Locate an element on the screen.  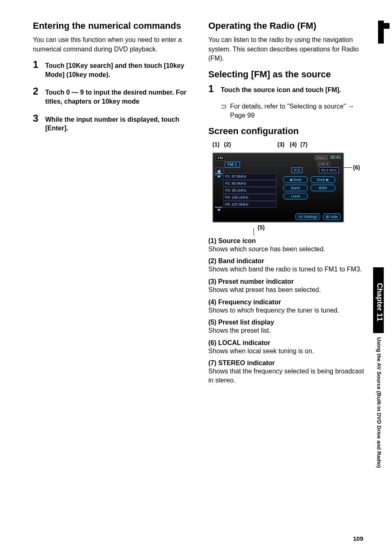
callout-5: (5) is located at coordinates (312, 227).